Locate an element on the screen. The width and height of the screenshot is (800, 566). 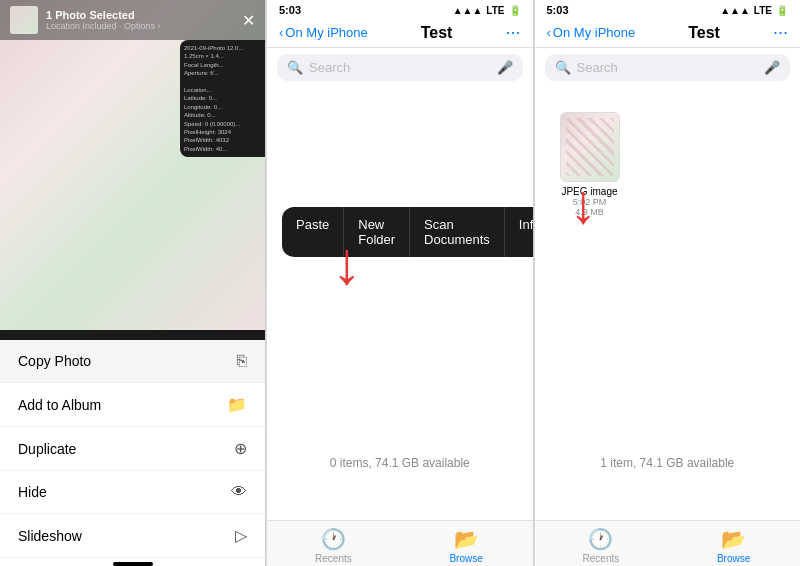
slideshow-item: Slideshow ▷ is located at coordinates (132, 536).